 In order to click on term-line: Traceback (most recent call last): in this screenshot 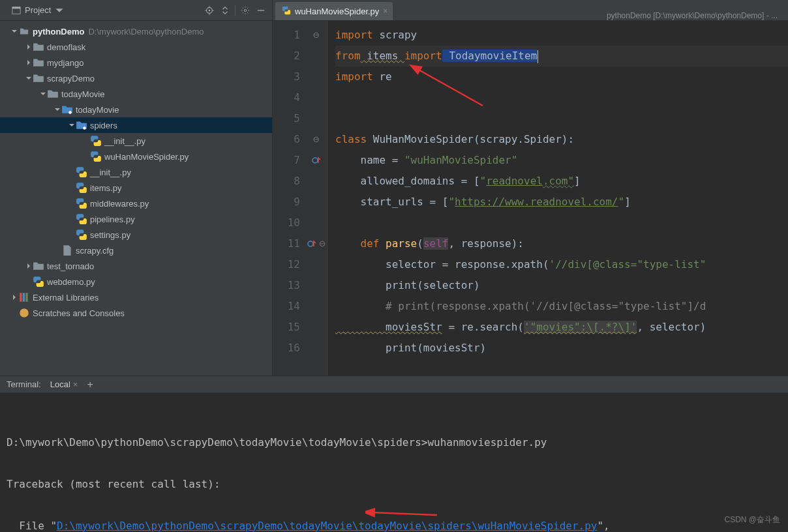, I will do `click(394, 484)`.